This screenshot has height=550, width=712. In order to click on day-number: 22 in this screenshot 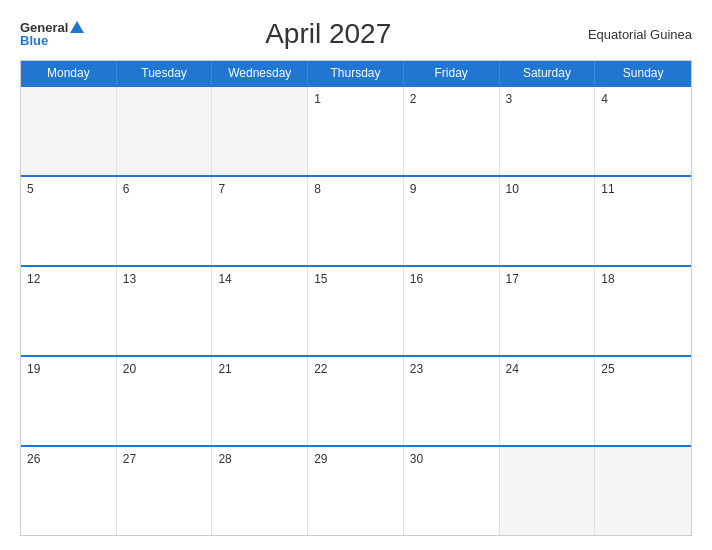, I will do `click(320, 369)`.